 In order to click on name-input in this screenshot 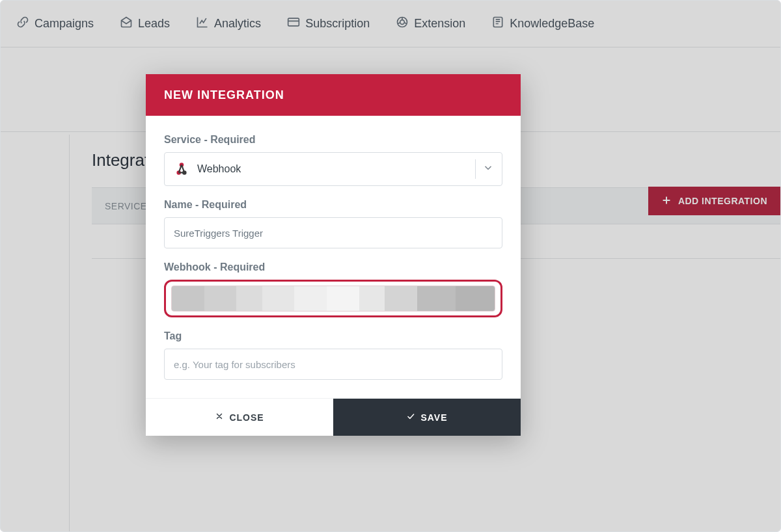, I will do `click(333, 233)`.